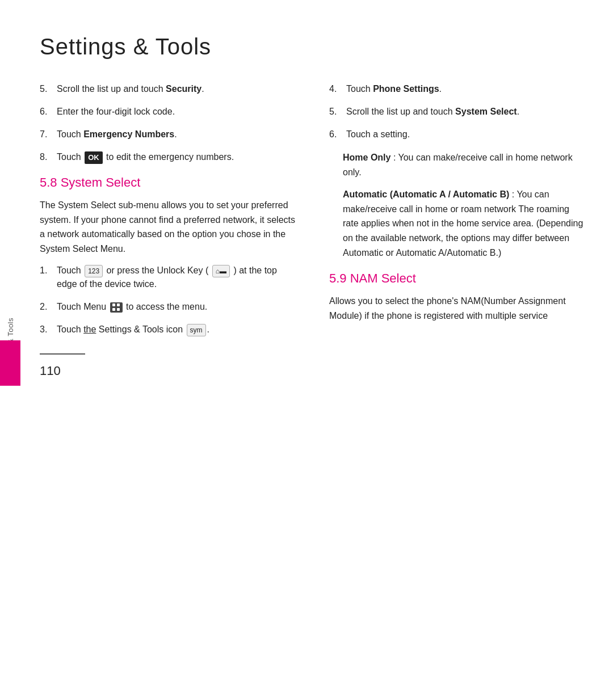 This screenshot has height=700, width=613. What do you see at coordinates (457, 309) in the screenshot?
I see `section-59-body: Allows you to select the phone's NAM(Num…` at bounding box center [457, 309].